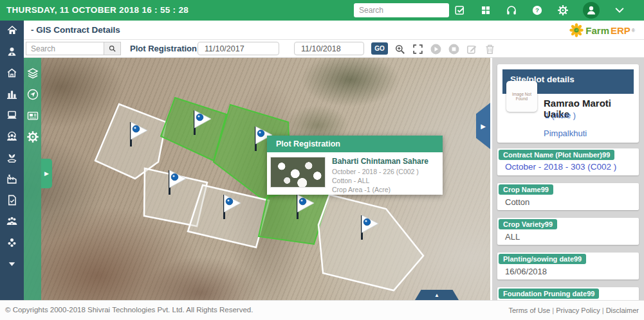 The height and width of the screenshot is (320, 644). I want to click on sidebar-plant-icon, so click(12, 243).